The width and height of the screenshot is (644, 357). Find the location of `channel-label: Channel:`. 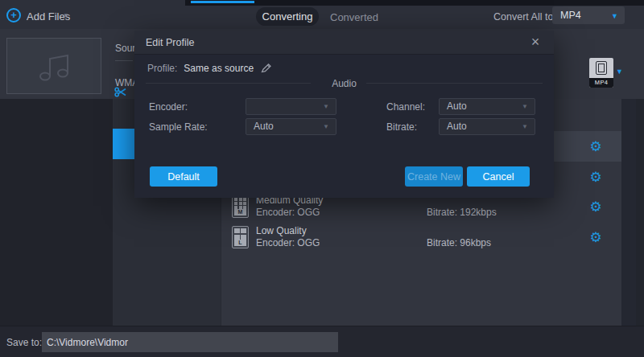

channel-label: Channel: is located at coordinates (406, 107).